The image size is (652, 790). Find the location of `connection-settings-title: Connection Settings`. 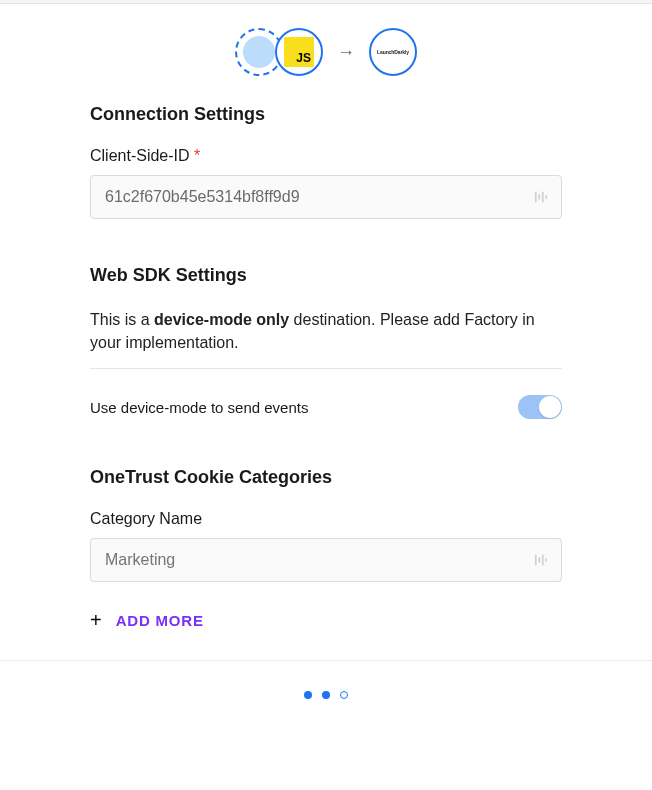

connection-settings-title: Connection Settings is located at coordinates (326, 114).